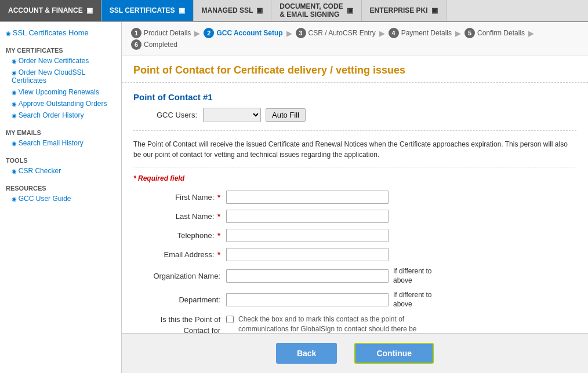 This screenshot has width=588, height=373. What do you see at coordinates (355, 235) in the screenshot?
I see `telephone-row: Telephone: *` at bounding box center [355, 235].